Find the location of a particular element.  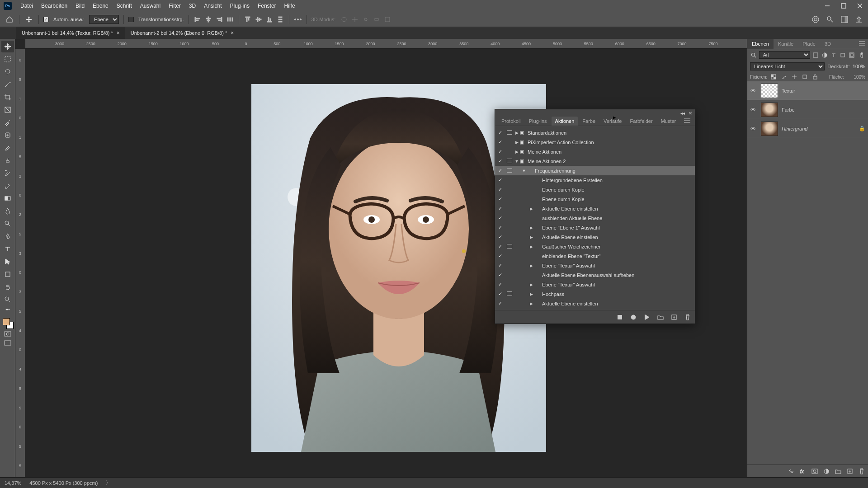

blur-tool is located at coordinates (8, 211).